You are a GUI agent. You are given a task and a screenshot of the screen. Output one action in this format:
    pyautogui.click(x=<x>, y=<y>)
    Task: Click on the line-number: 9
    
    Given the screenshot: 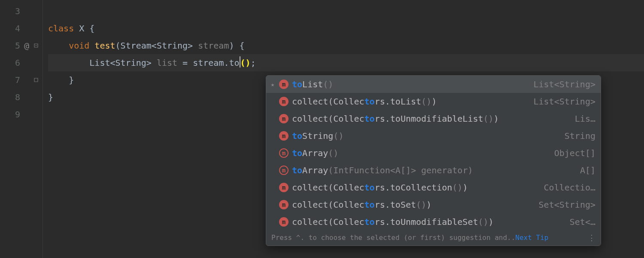 What is the action you would take?
    pyautogui.click(x=16, y=114)
    